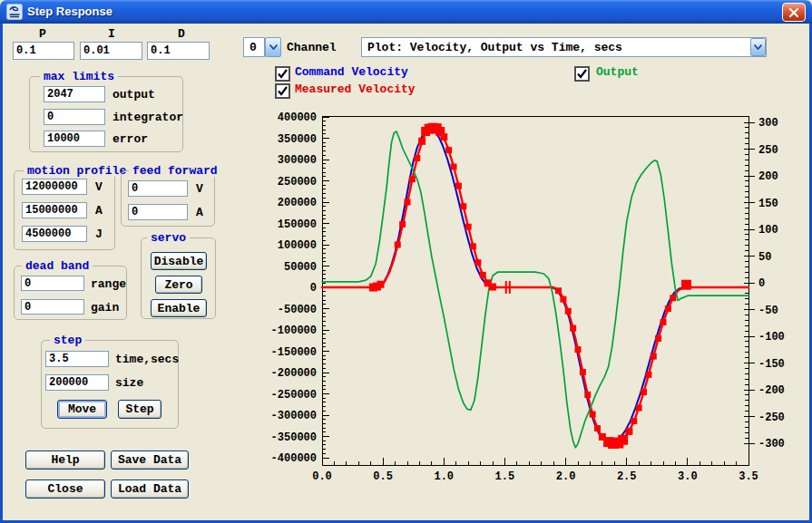 Image resolution: width=812 pixels, height=523 pixels. I want to click on dead-band-gain-label: gain, so click(105, 308).